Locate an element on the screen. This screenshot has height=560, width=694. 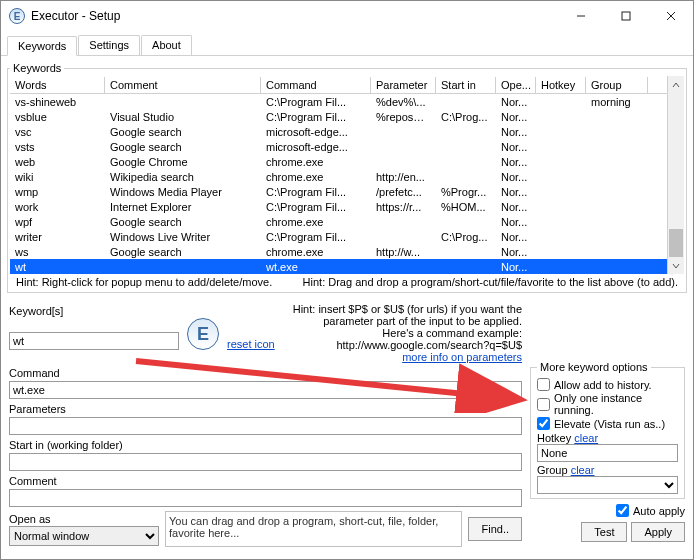
hint-example: Here's a command example: http://www.goo… is located at coordinates (402, 339).